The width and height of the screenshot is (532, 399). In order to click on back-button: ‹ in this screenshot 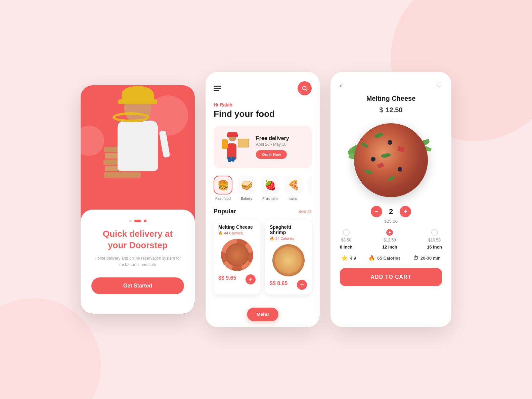, I will do `click(341, 85)`.